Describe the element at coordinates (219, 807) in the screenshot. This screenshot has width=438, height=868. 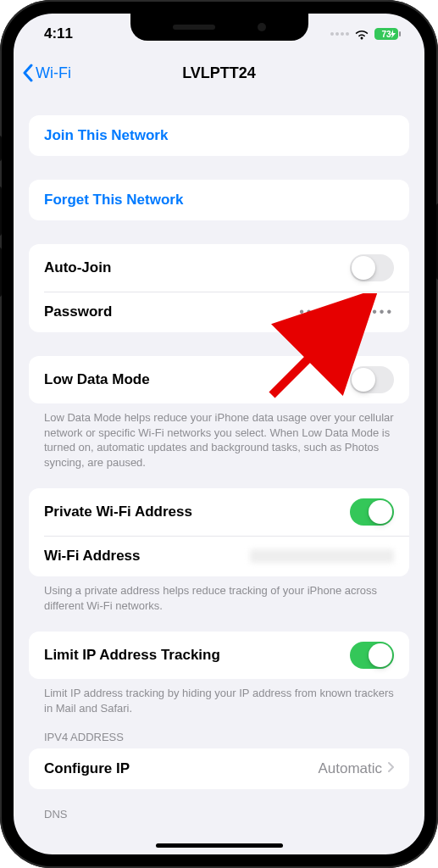
I see `dns-header: DNS` at that location.